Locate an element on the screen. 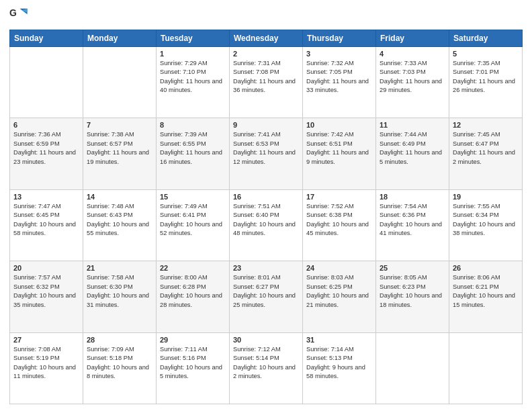 The image size is (532, 411). calendar-cell: 31Sunrise: 7:14 AMSunset: 5:13 PMDayligh… is located at coordinates (340, 368).